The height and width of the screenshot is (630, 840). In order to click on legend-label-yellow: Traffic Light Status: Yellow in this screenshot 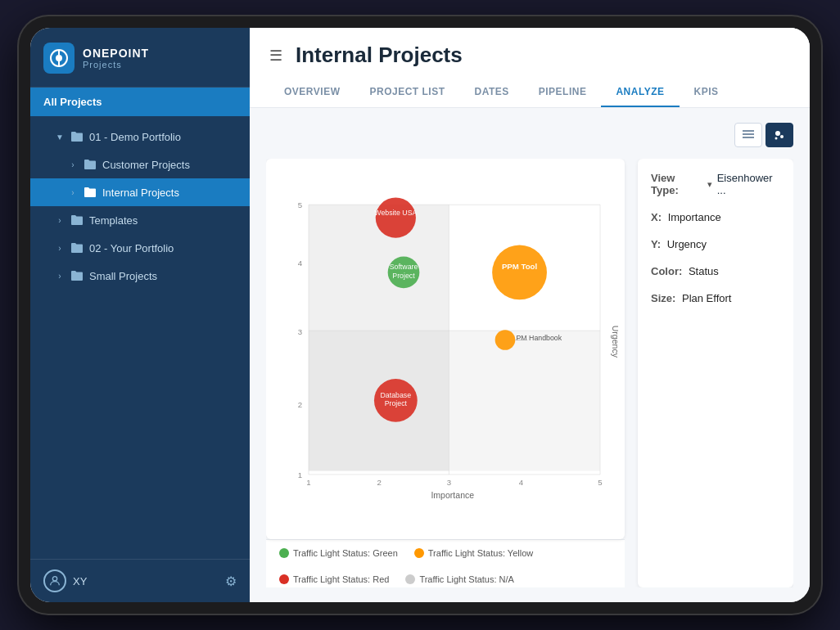, I will do `click(481, 553)`.